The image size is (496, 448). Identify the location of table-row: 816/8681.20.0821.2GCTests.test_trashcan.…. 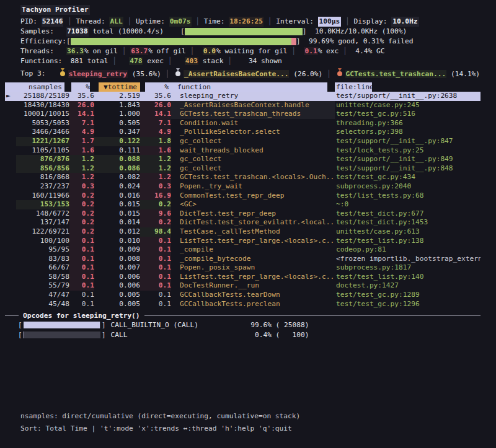
(243, 177).